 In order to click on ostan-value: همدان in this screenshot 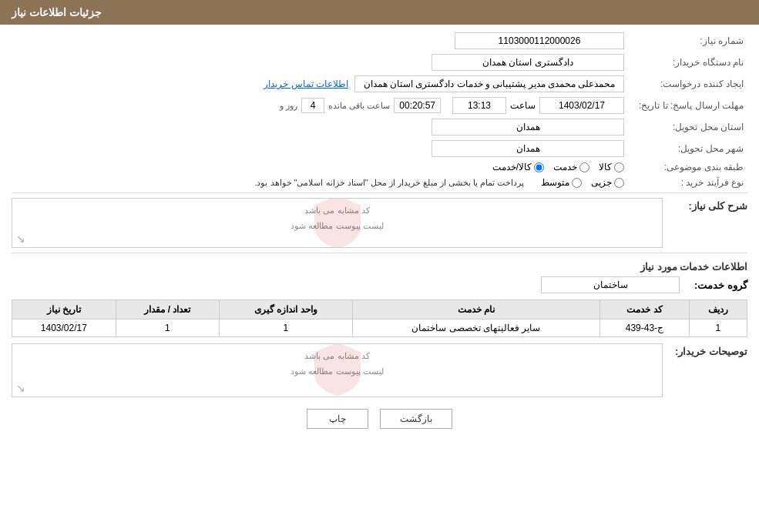, I will do `click(528, 127)`.